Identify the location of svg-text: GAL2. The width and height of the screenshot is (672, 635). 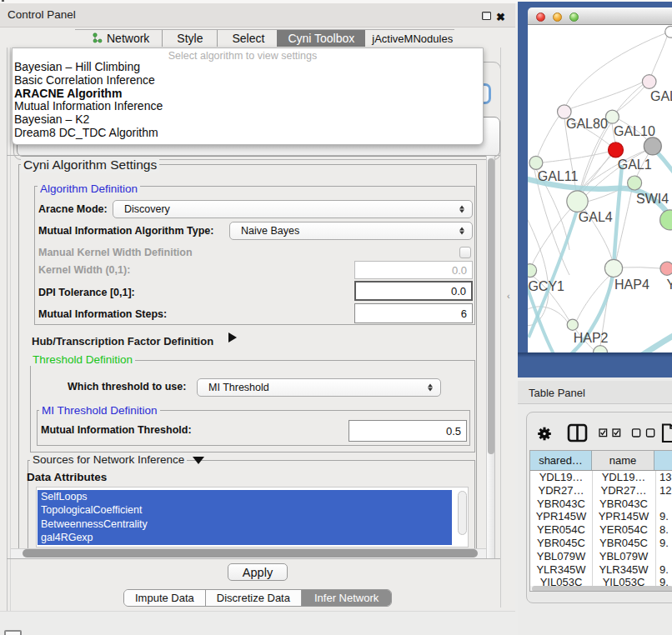
(661, 97).